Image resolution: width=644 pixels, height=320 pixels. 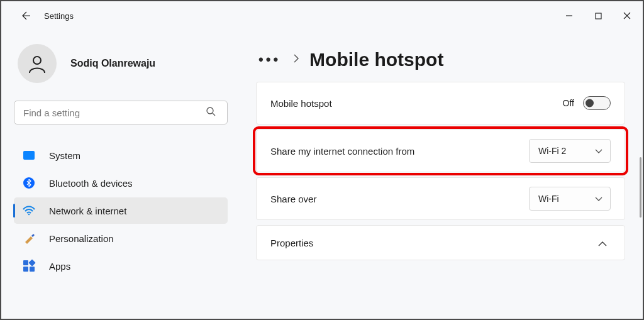 I want to click on sidebar-item-label: Network & internet, so click(x=88, y=211).